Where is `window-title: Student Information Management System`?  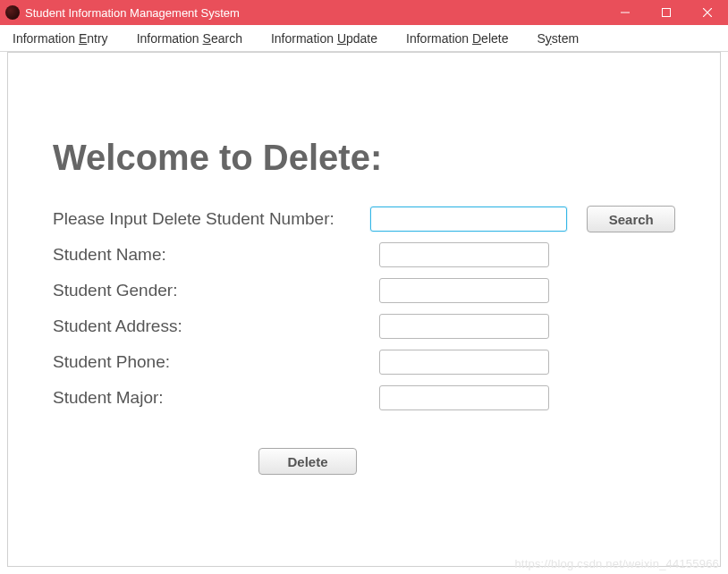
window-title: Student Information Management System is located at coordinates (132, 13).